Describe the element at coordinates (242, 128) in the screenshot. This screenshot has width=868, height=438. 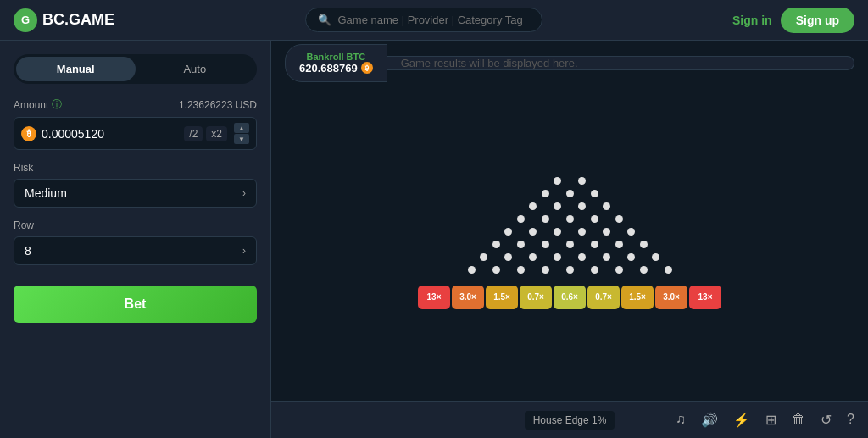
I see `stepper-up: ▲` at that location.